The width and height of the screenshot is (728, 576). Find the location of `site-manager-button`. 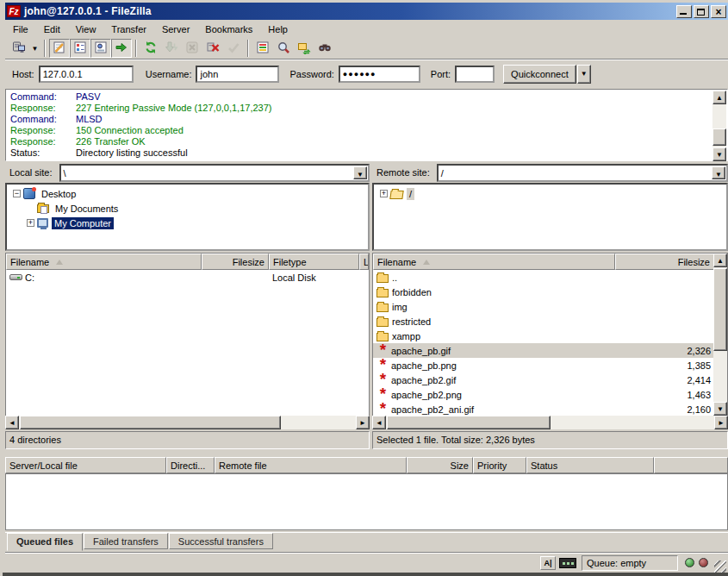

site-manager-button is located at coordinates (19, 48).